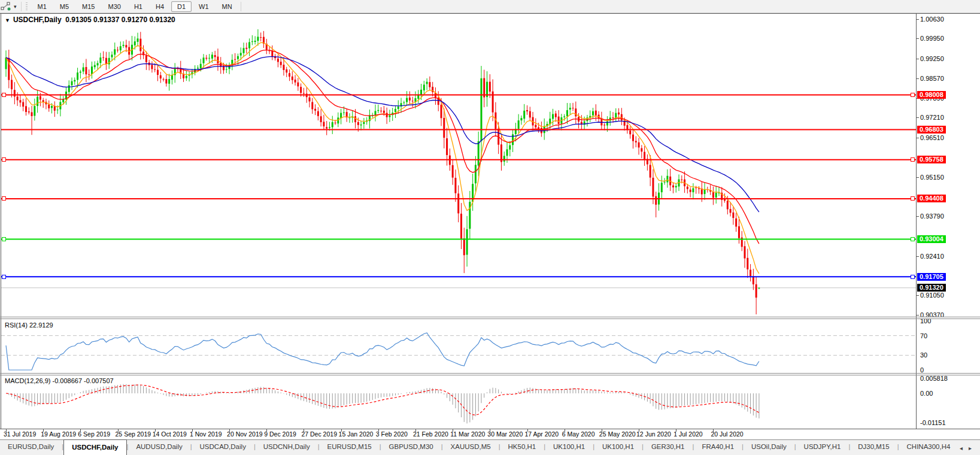  Describe the element at coordinates (6, 6) in the screenshot. I see `trendline-tool-icon` at that location.